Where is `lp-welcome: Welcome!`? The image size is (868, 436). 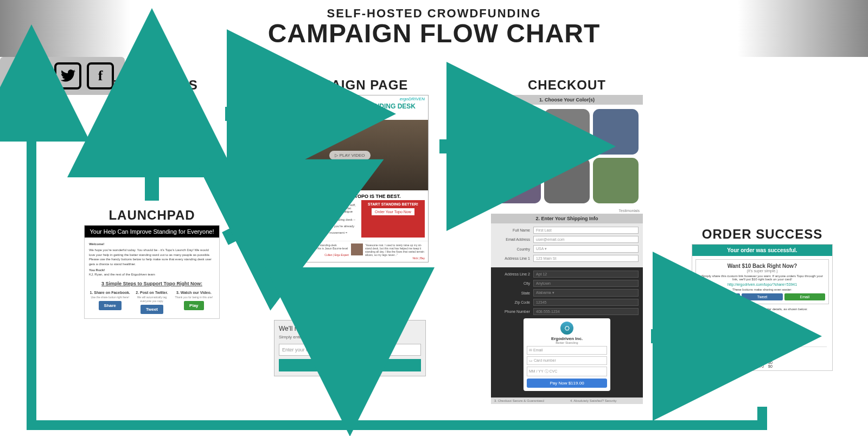
lp-welcome: Welcome! is located at coordinates (97, 244).